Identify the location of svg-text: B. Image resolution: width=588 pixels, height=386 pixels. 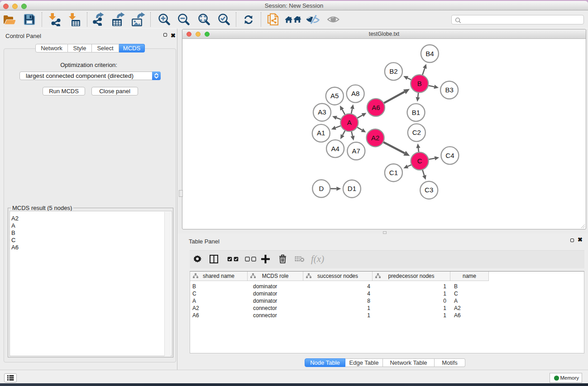
(420, 83).